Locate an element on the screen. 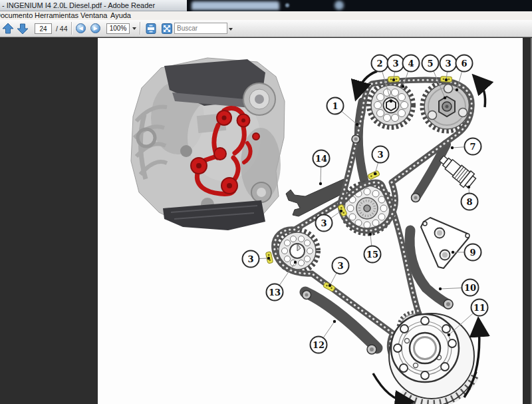 This screenshot has height=404, width=532. next-page-icon is located at coordinates (23, 29).